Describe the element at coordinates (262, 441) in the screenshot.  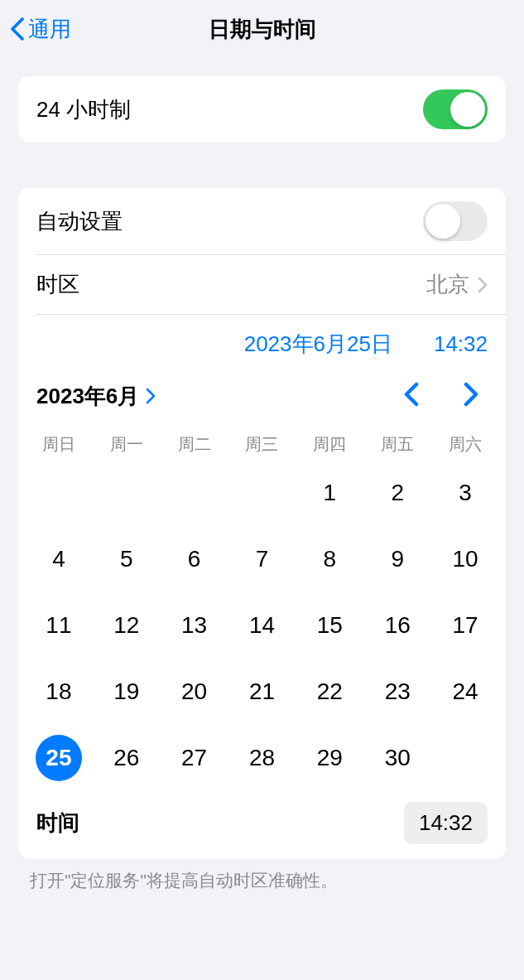
I see `weekday-header: 周日周一周二周三周四周五周六` at that location.